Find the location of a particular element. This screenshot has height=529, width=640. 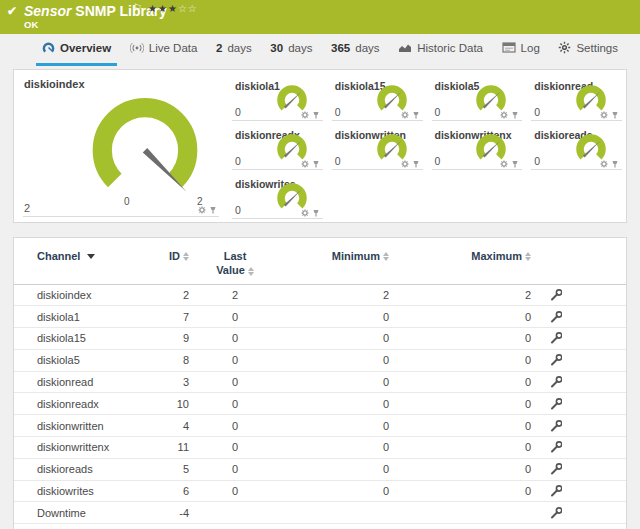

table-row: Downtime -4 is located at coordinates (320, 513).